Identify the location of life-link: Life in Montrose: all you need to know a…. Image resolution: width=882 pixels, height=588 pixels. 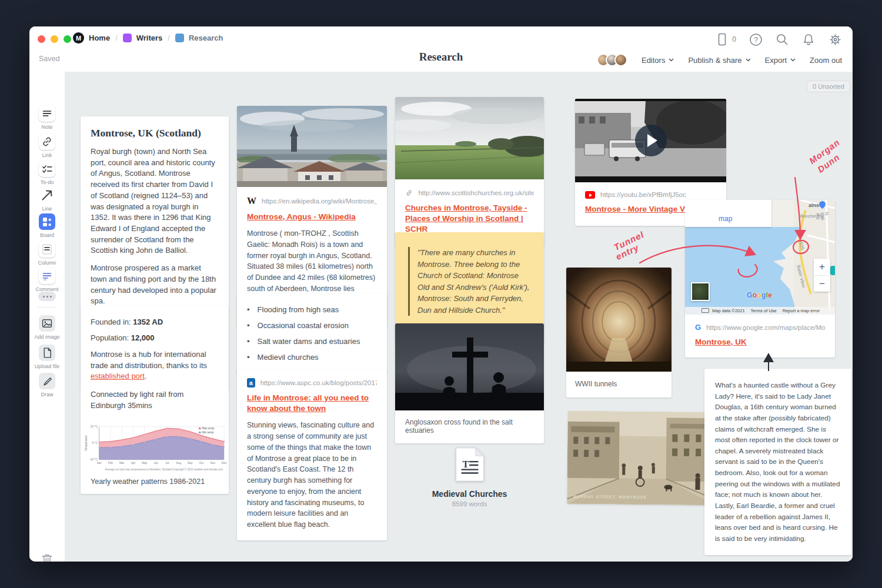
(312, 403).